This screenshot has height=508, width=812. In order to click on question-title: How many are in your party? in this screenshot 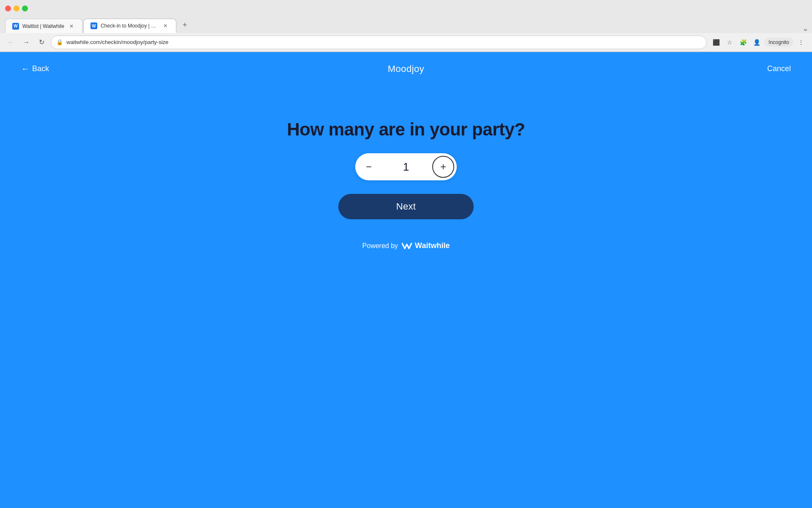, I will do `click(406, 130)`.